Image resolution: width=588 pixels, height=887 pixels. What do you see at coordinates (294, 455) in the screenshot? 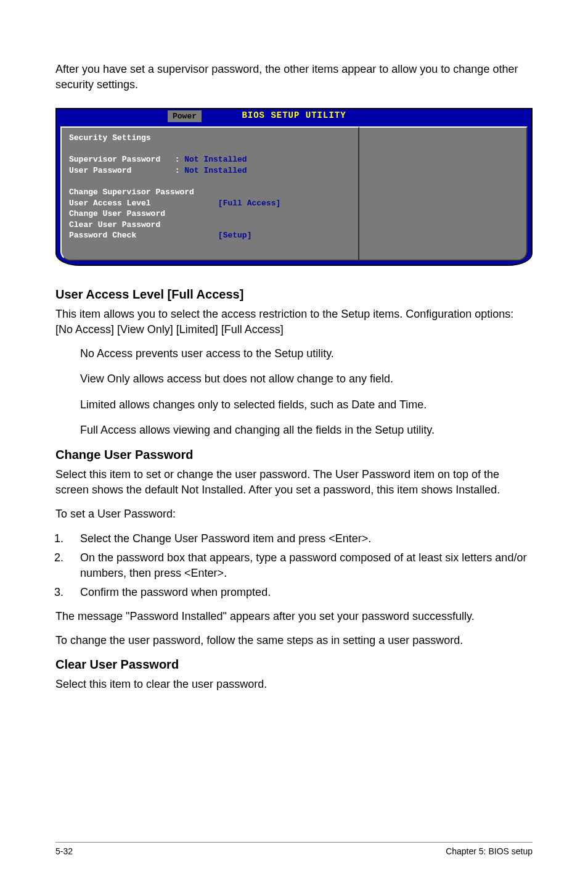
I see `heading-change-user-password: Change User Password` at bounding box center [294, 455].